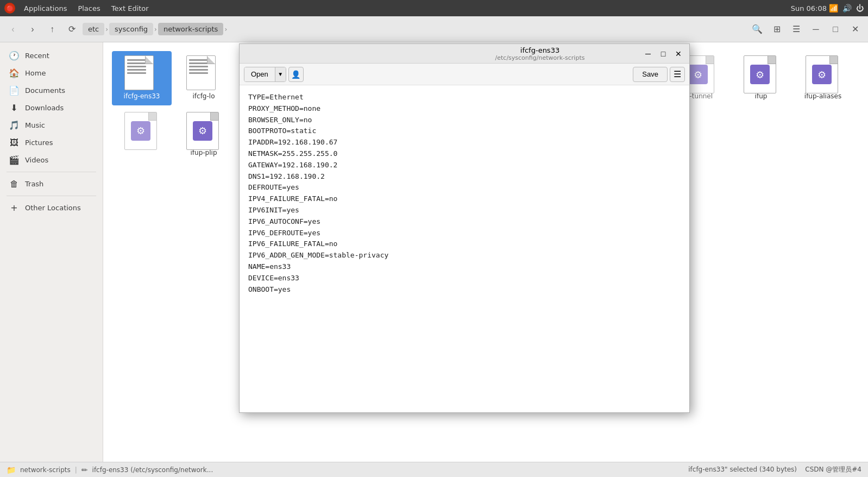  What do you see at coordinates (14, 108) in the screenshot?
I see `downloads-icon: ⬇` at bounding box center [14, 108].